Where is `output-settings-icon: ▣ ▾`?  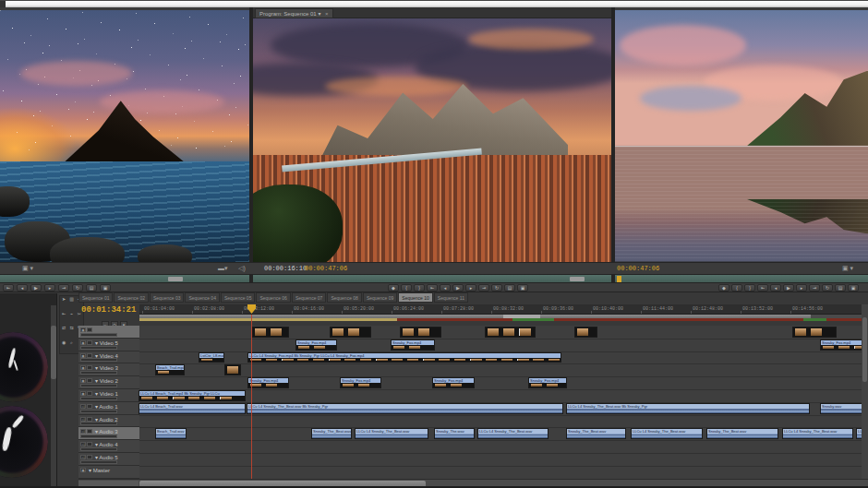
output-settings-icon: ▣ ▾ is located at coordinates (28, 268).